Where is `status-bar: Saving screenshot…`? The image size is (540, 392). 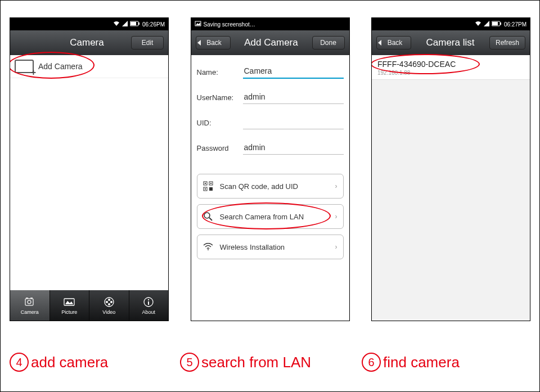 status-bar: Saving screenshot… is located at coordinates (270, 24).